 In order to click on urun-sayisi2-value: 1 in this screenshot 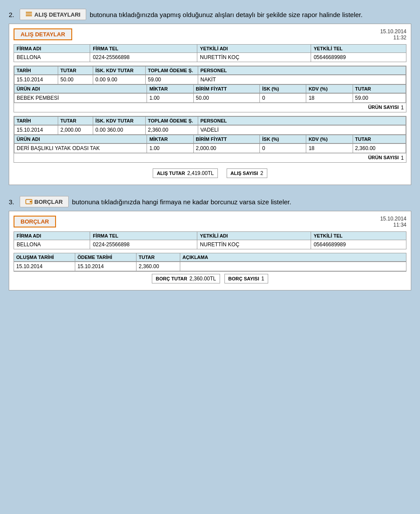, I will do `click(402, 158)`.